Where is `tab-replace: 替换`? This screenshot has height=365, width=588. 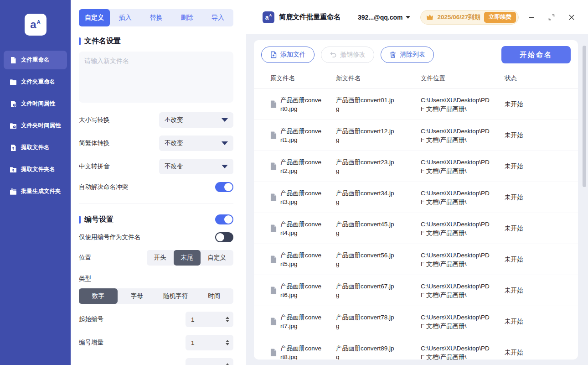
tab-replace: 替换 is located at coordinates (156, 18).